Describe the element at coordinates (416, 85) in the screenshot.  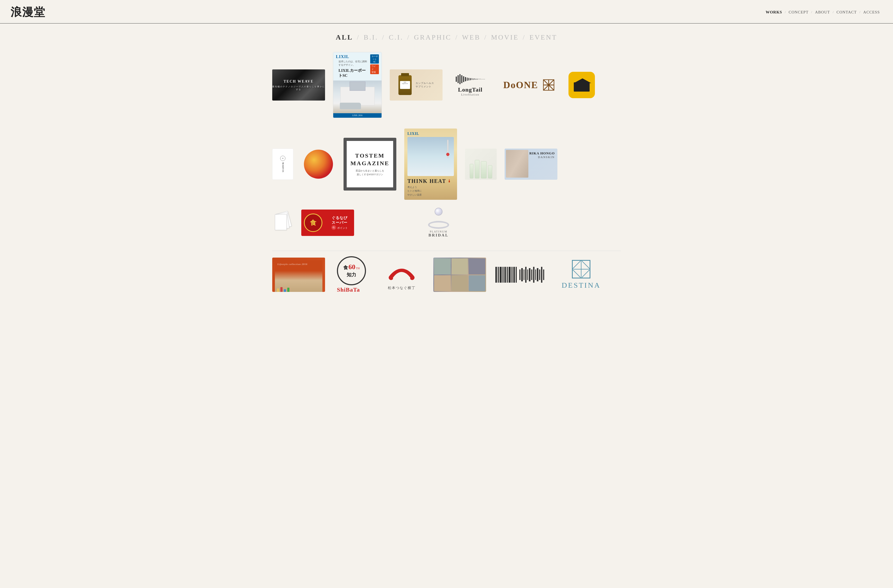
I see `portfolio-item-supplement: MMsupplement カンプルヘルスサプリメント` at that location.